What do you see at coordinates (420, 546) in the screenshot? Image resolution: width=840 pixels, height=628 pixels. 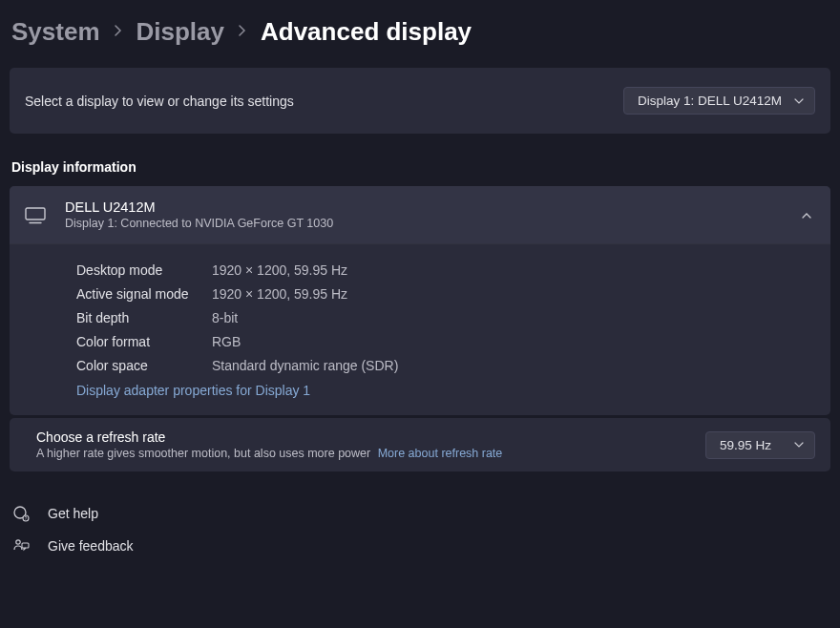 I see `give-feedback-link: Give feedback` at bounding box center [420, 546].